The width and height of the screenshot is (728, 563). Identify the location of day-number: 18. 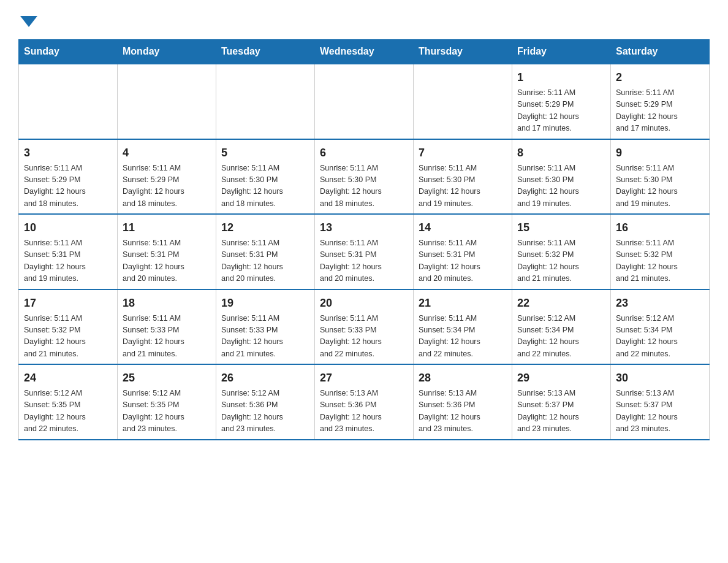
(167, 303).